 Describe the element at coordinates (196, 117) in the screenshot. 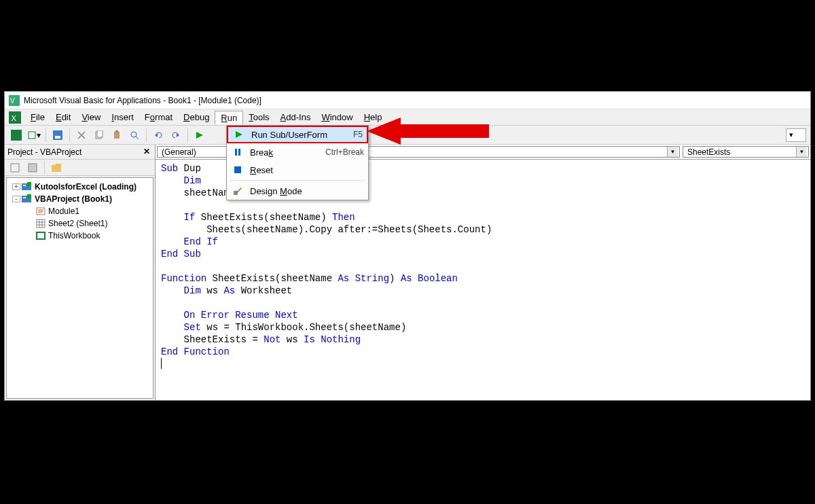

I see `menu-debug: Debug` at that location.